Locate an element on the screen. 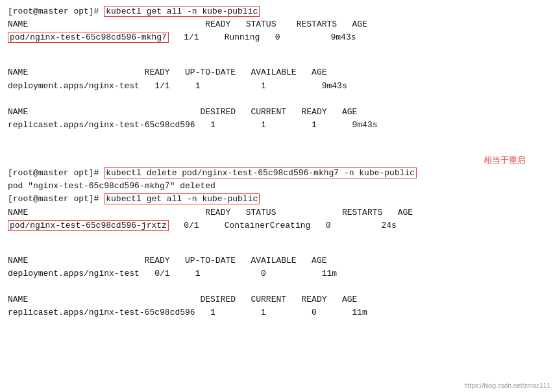  prompt3b: [root@master opt]# is located at coordinates (56, 199).